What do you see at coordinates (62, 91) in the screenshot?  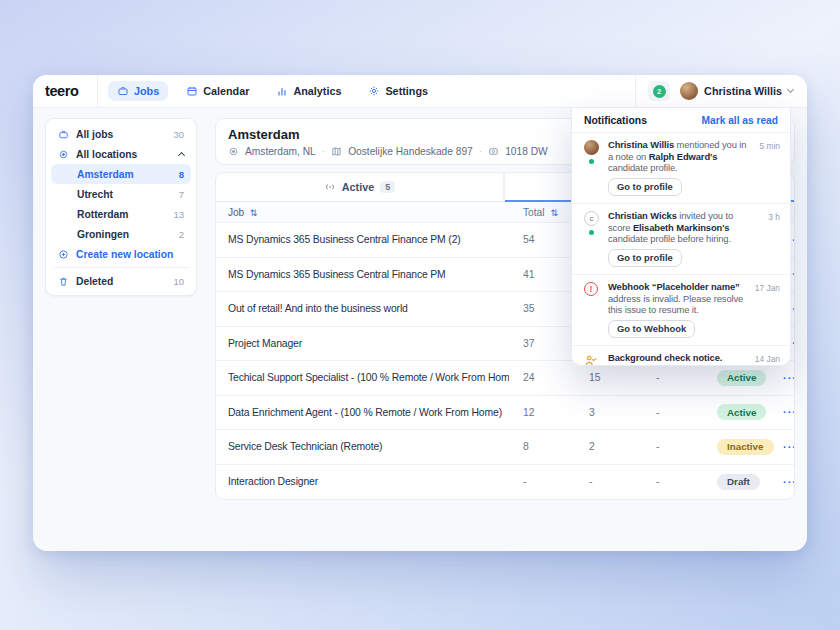 I see `brand-logo: teero` at bounding box center [62, 91].